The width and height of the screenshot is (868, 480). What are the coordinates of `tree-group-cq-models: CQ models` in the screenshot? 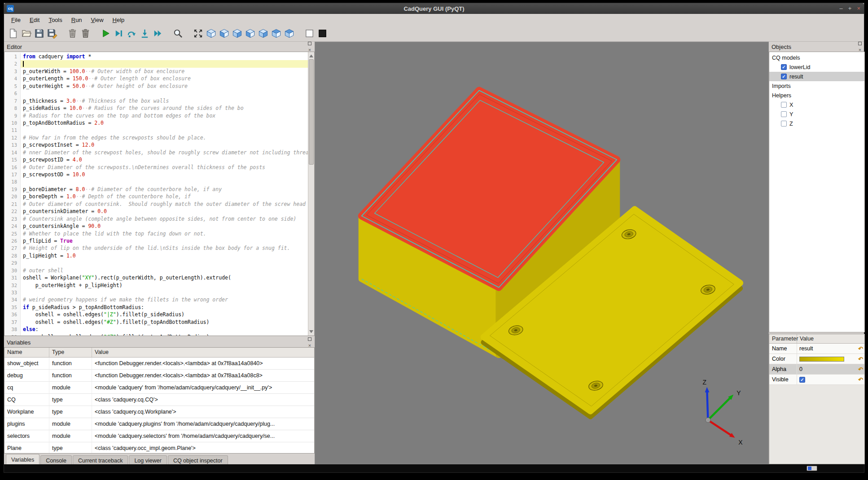 It's located at (817, 57).